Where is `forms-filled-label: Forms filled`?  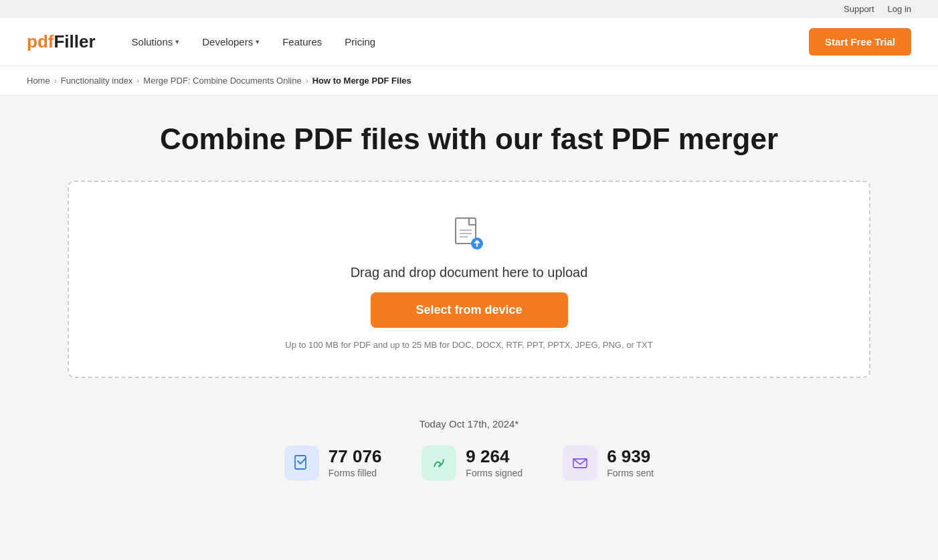
forms-filled-label: Forms filled is located at coordinates (355, 473).